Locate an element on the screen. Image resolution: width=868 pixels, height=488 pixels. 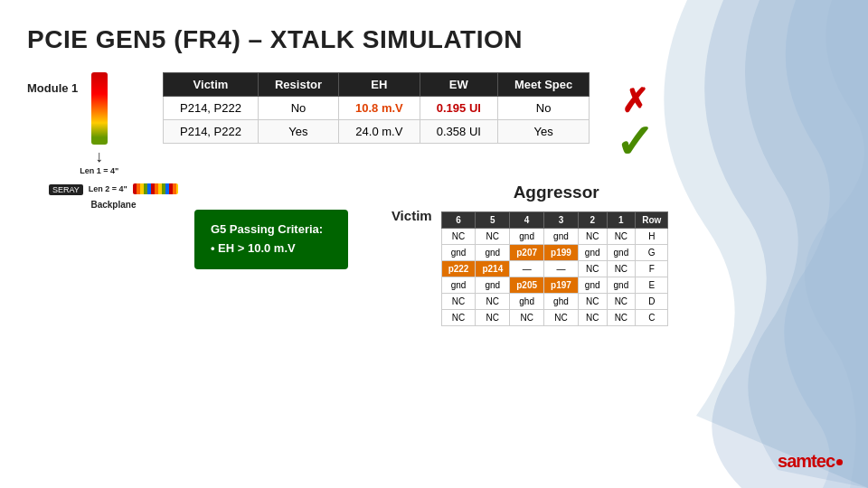
cell-C6: NC is located at coordinates (458, 318).